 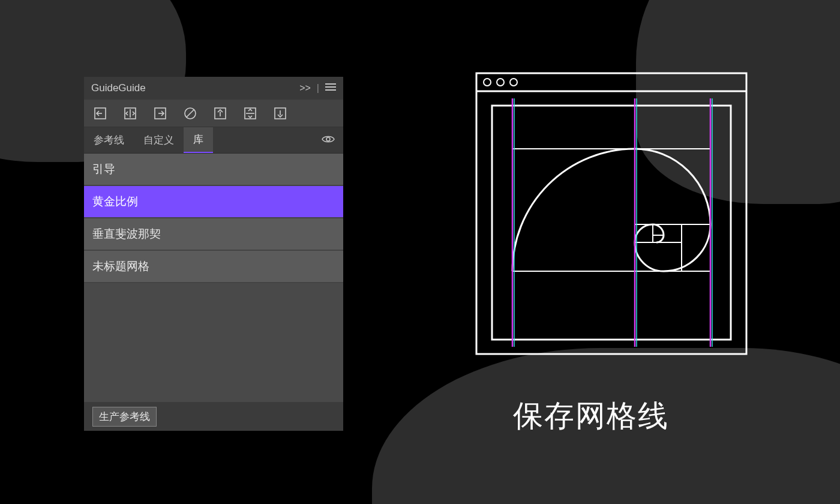 I want to click on align-middle-icon, so click(x=250, y=113).